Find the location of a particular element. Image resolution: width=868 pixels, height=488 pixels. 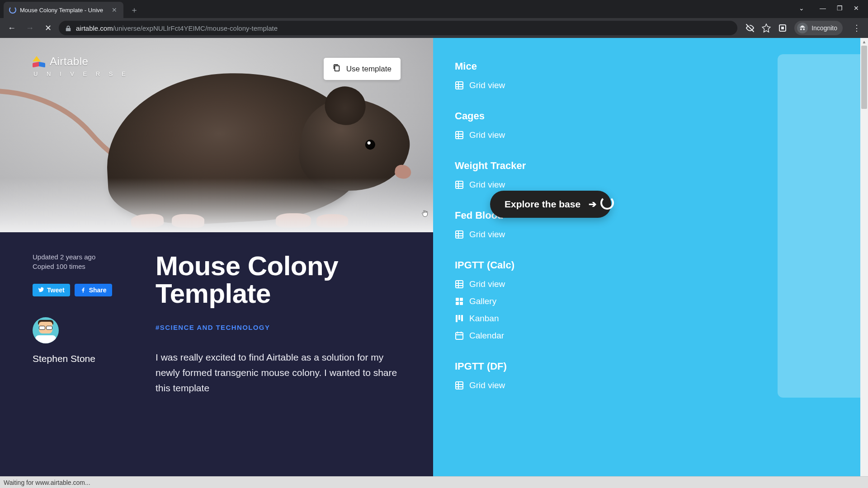

stop-reload-button: ✕ is located at coordinates (48, 28).